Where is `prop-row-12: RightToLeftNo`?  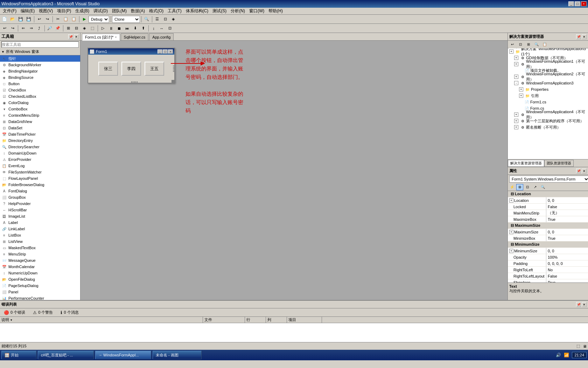 prop-row-12: RightToLeftNo is located at coordinates (548, 270).